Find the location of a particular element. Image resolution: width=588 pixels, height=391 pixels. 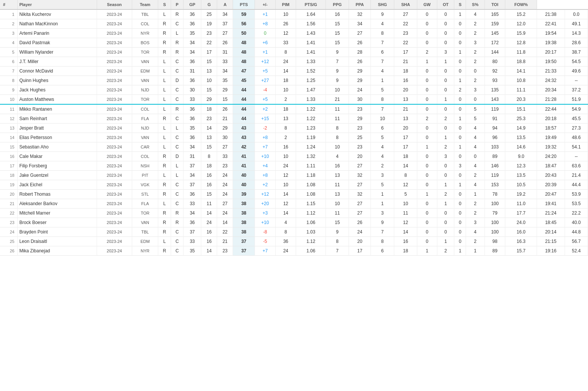

pim-cell: 24 is located at coordinates (286, 62).